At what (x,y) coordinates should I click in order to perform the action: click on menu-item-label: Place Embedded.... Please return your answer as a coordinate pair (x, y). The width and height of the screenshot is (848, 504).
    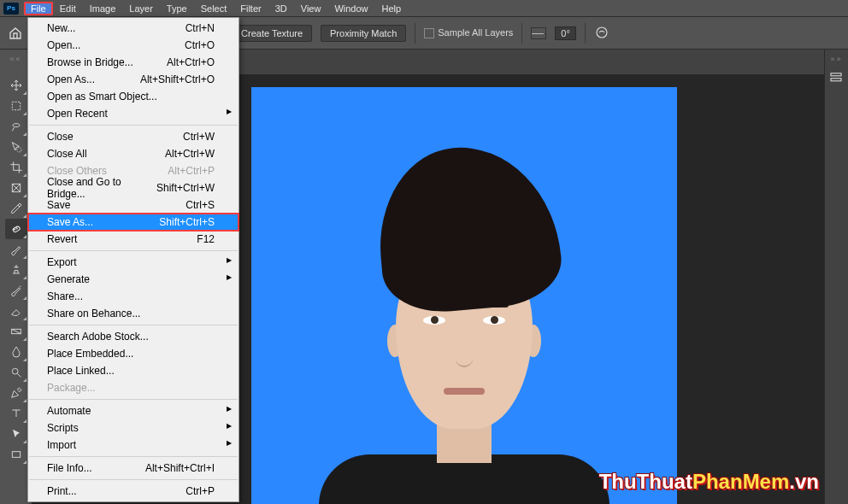
    Looking at the image, I should click on (91, 354).